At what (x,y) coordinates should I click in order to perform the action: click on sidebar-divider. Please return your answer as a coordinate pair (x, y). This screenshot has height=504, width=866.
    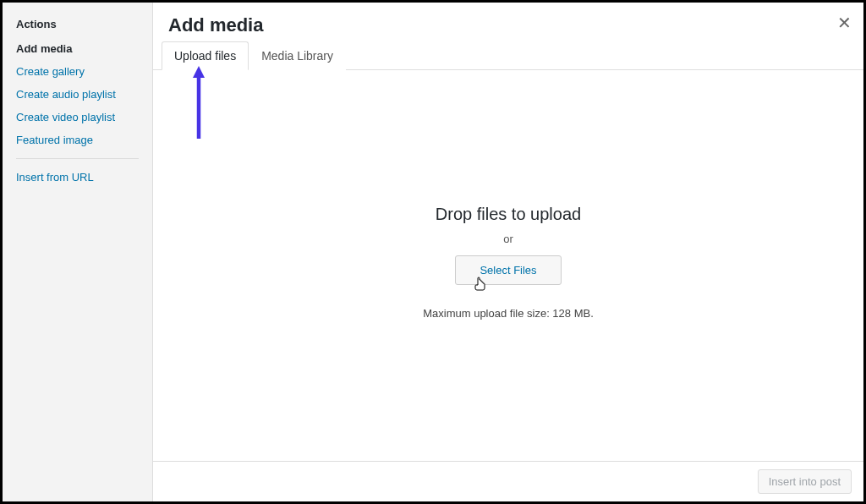
    Looking at the image, I should click on (78, 159).